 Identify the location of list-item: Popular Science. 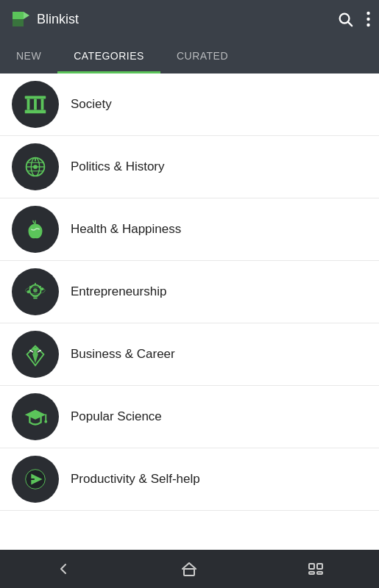
(190, 417).